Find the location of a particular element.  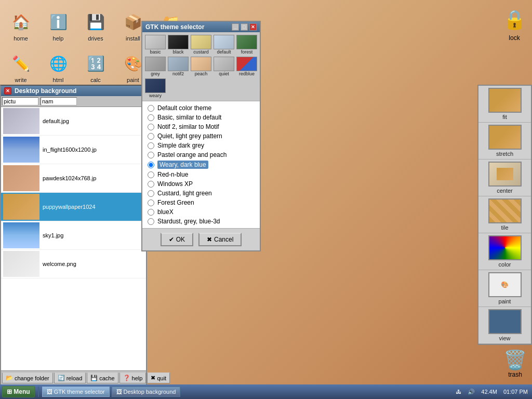

radio-simple-dark: Simple dark grey is located at coordinates (201, 145).